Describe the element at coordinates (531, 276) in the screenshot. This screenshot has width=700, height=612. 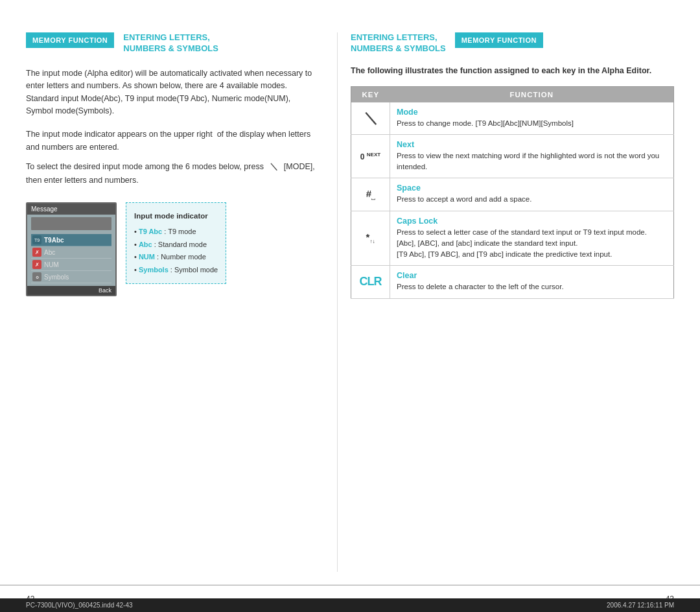
I see `func-name-clear: Clear` at that location.